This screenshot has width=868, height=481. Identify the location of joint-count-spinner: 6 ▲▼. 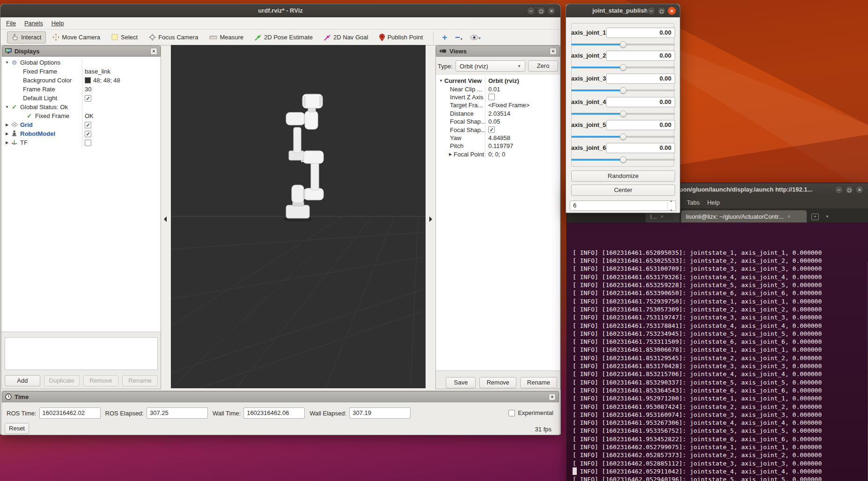
(623, 206).